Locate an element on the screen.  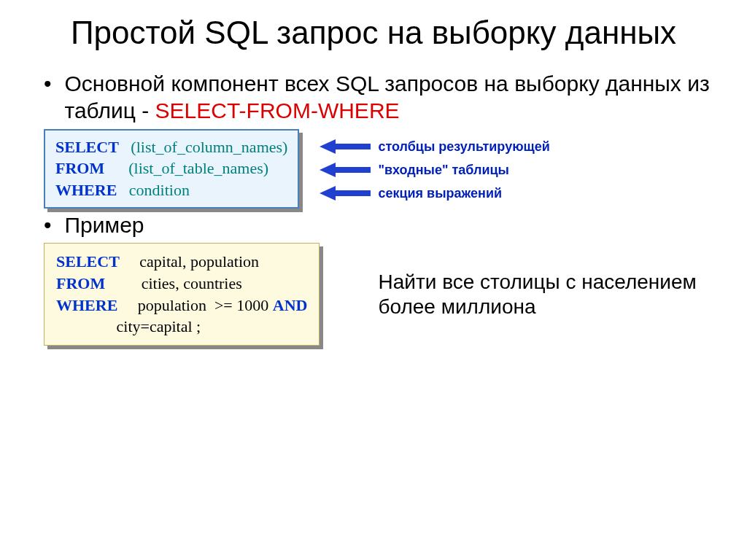
kw-from: FROM is located at coordinates (80, 168).